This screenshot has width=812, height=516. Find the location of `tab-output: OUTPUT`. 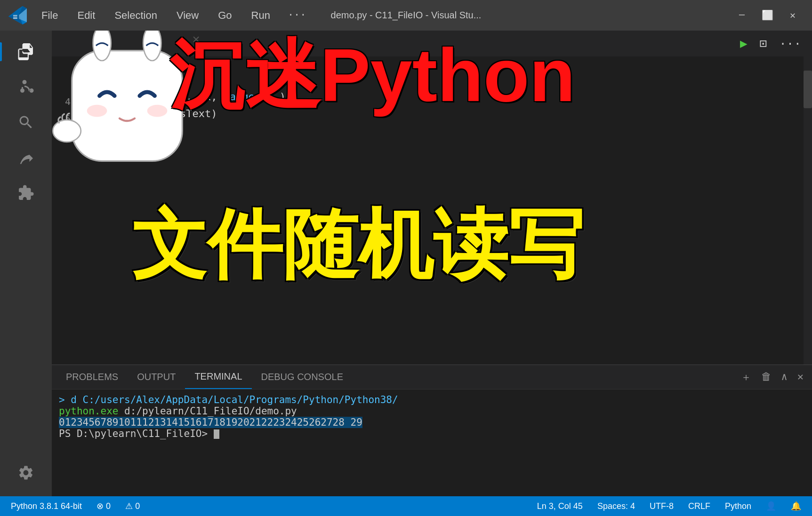

tab-output: OUTPUT is located at coordinates (156, 377).